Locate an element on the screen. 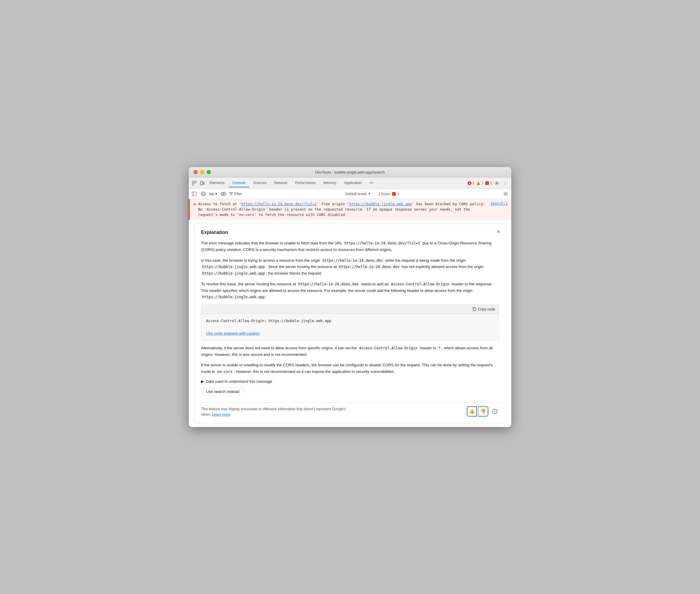 This screenshot has width=700, height=594. error-badge: ✕ 2 is located at coordinates (471, 183).